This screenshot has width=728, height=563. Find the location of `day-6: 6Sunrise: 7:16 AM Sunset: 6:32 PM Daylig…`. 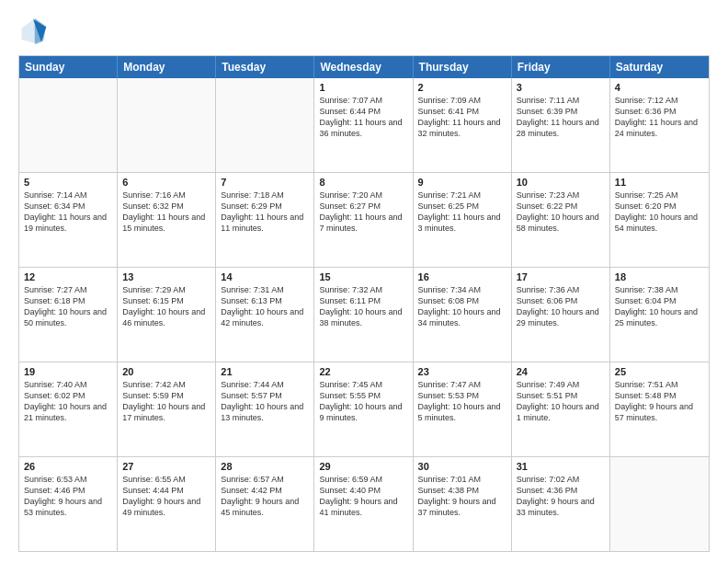

day-6: 6Sunrise: 7:16 AM Sunset: 6:32 PM Daylig… is located at coordinates (167, 220).